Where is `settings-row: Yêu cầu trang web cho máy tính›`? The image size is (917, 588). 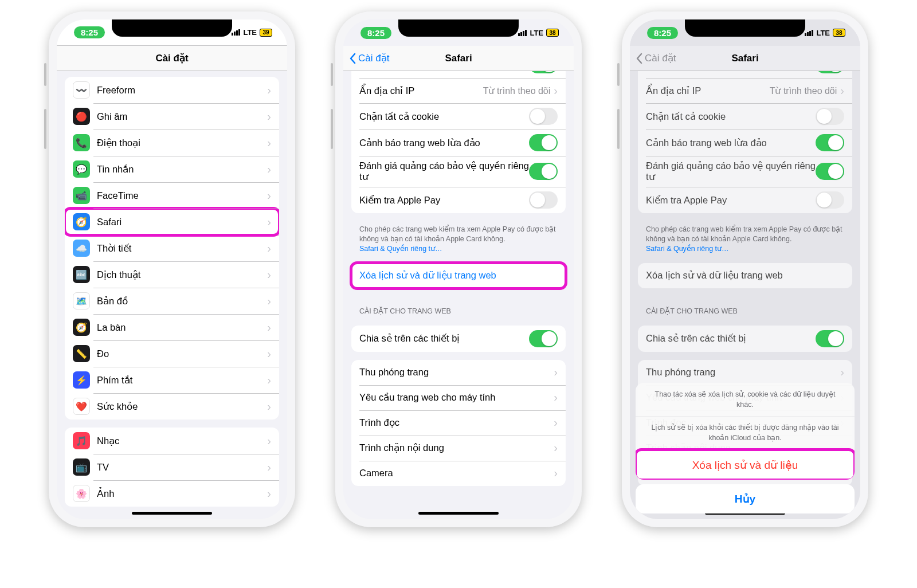
settings-row: Yêu cầu trang web cho máy tính› is located at coordinates (458, 398).